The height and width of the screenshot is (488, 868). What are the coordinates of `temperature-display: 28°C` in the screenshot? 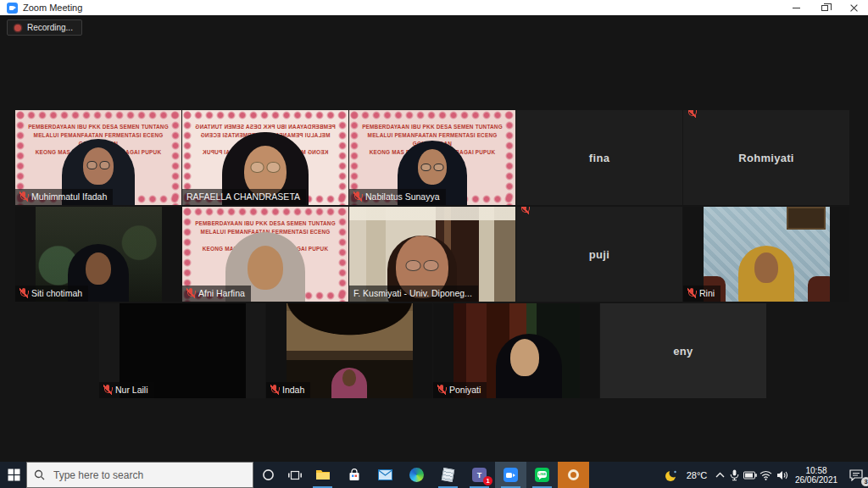 It's located at (697, 474).